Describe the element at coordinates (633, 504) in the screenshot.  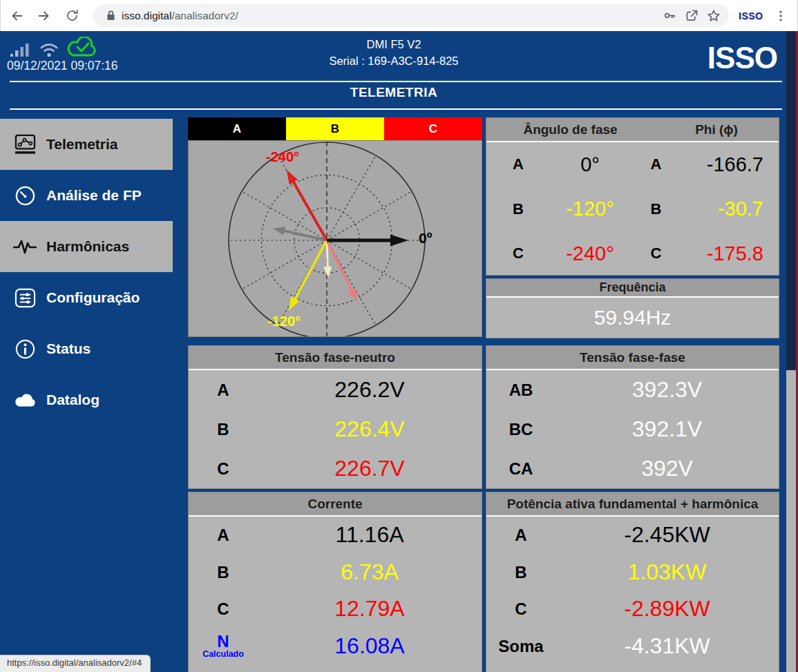
I see `panel-title-active-power: Potência ativa fundamental + harmônica` at that location.